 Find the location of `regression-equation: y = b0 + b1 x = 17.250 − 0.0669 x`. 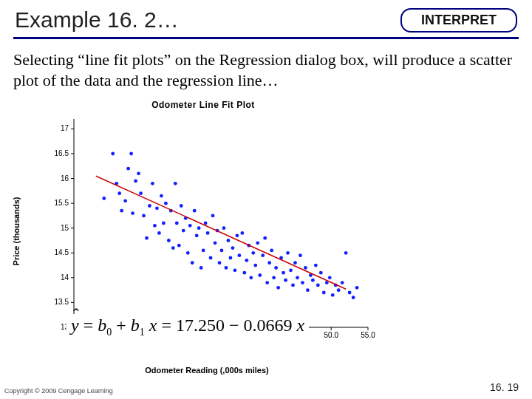

regression-equation: y = b0 + b1 x = 17.250 − 0.0669 x is located at coordinates (188, 327).